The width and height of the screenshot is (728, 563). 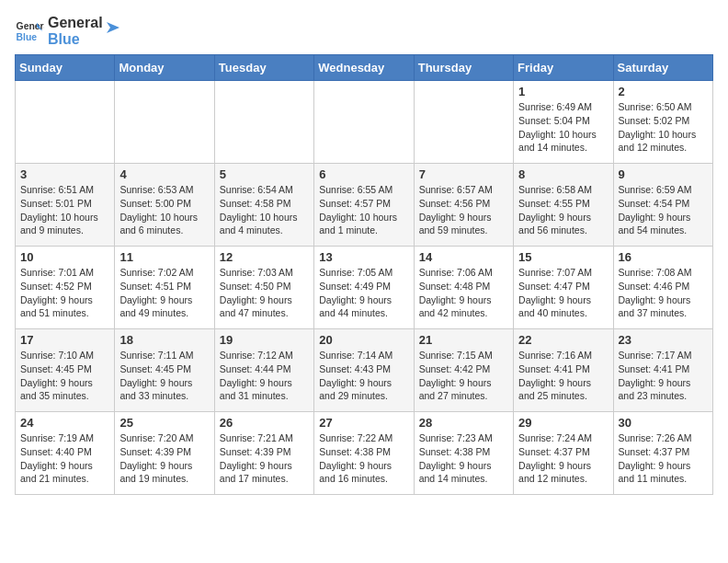 I want to click on day-number: 4, so click(x=164, y=175).